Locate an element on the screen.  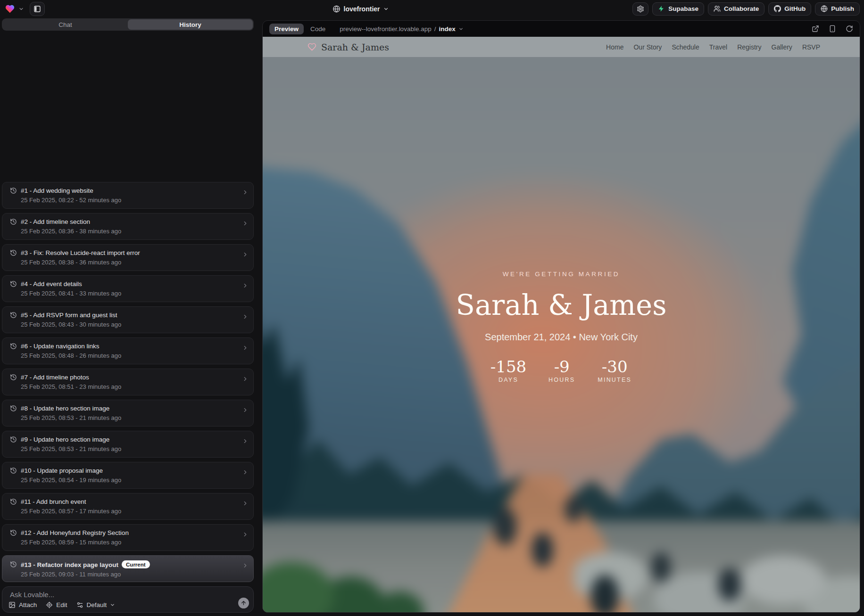
history-item: #7 - Add timeline photos 25 Feb 2025, 08… is located at coordinates (128, 382).